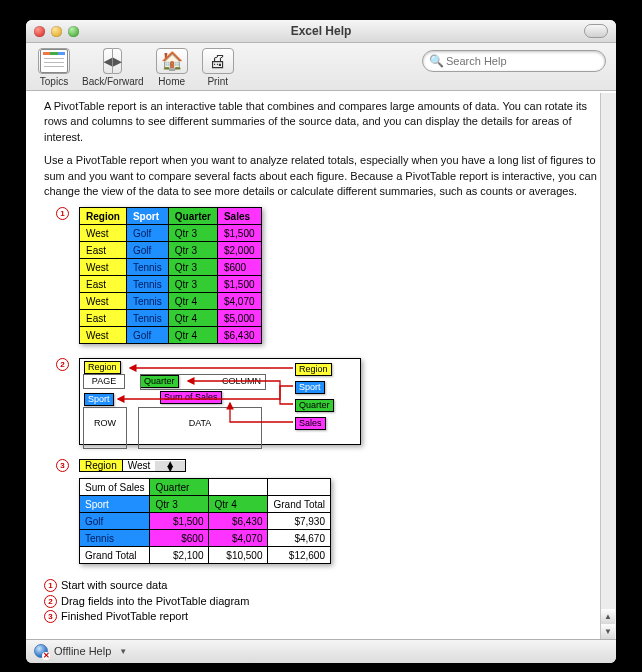 The image size is (642, 672). I want to click on status-bar: Offline Help ▼, so click(321, 651).